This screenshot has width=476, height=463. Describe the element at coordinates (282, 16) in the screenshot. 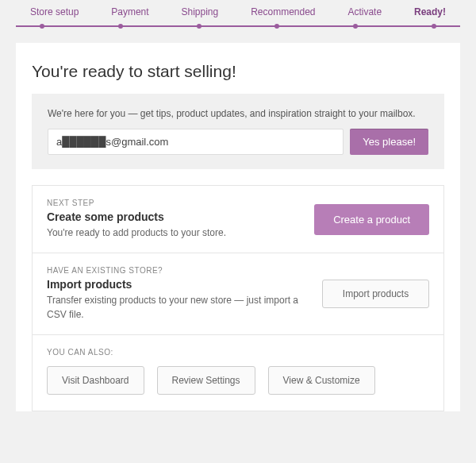

I see `stepper-item-recommended: Recommended` at that location.